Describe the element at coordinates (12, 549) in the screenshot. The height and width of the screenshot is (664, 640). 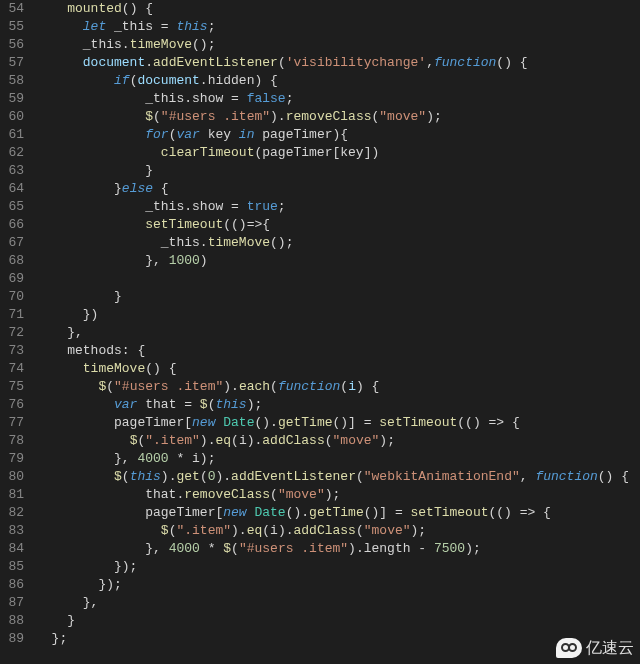
I see `line-number: 84` at that location.